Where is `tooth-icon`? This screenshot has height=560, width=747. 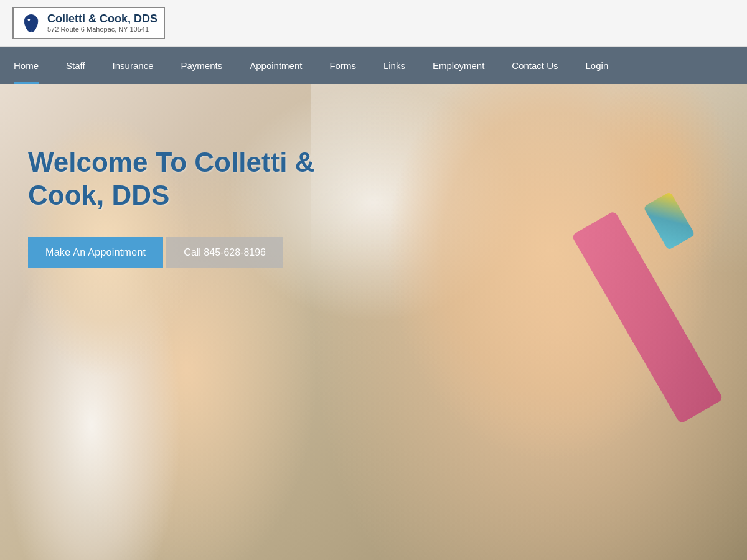 tooth-icon is located at coordinates (31, 23).